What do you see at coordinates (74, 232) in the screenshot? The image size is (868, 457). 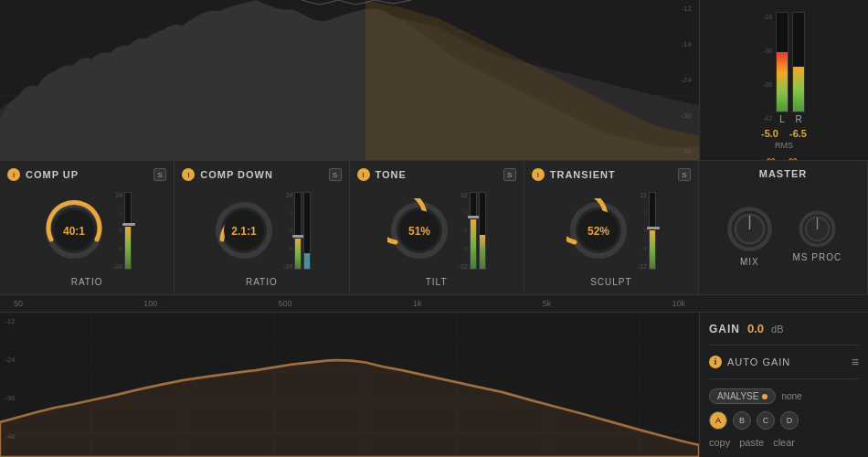 I see `svg-text: 40:1` at bounding box center [74, 232].